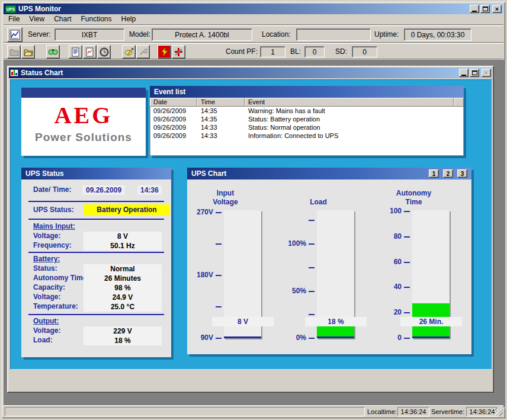 The width and height of the screenshot is (507, 420). What do you see at coordinates (14, 19) in the screenshot?
I see `menu-file: File` at bounding box center [14, 19].